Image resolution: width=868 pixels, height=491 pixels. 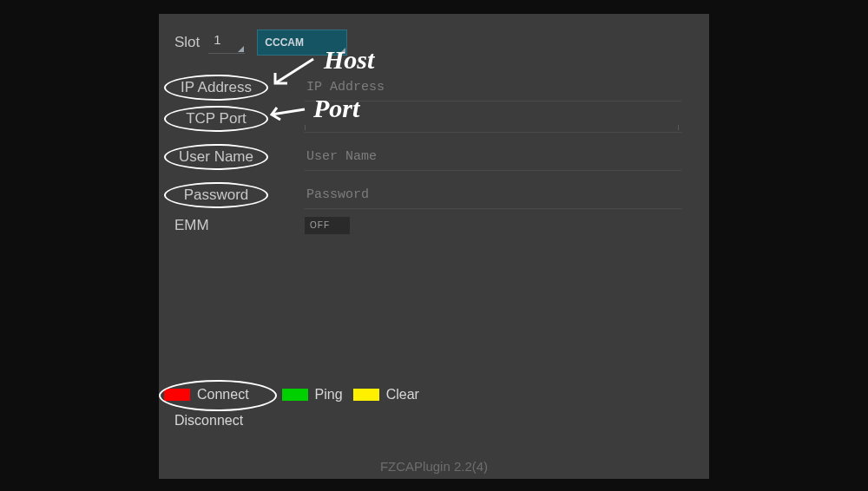 I want to click on red-swatch-icon, so click(x=177, y=395).